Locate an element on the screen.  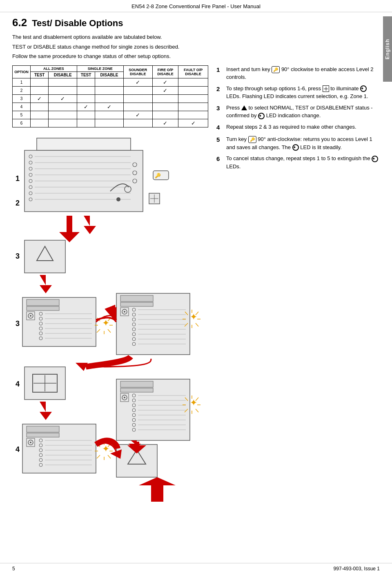
th-single-test: TEST is located at coordinates (86, 75).